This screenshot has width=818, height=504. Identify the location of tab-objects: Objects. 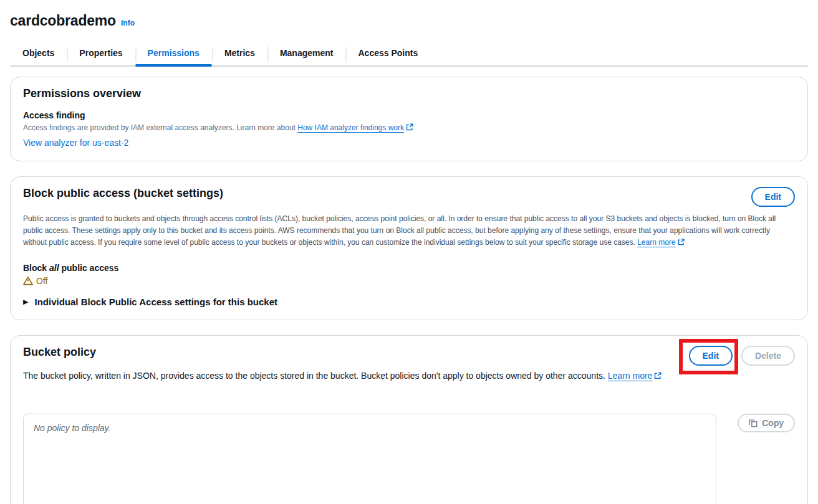
(39, 55).